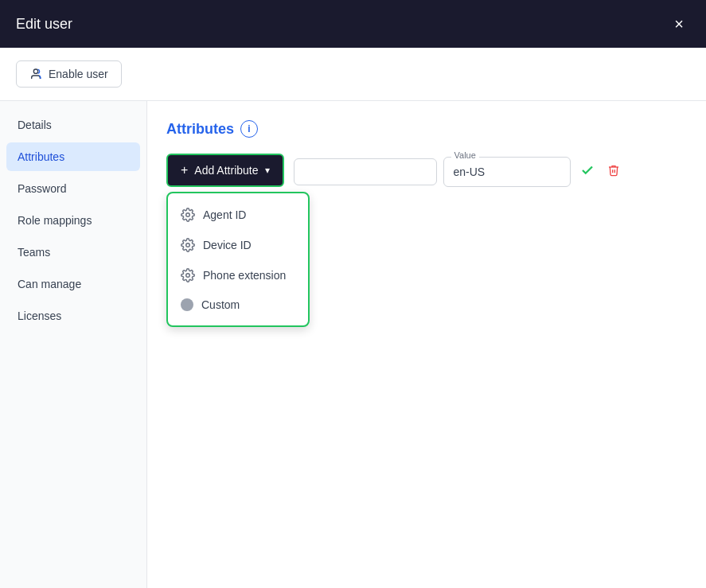  Describe the element at coordinates (238, 305) in the screenshot. I see `dropdown-item-custom: Custom` at that location.